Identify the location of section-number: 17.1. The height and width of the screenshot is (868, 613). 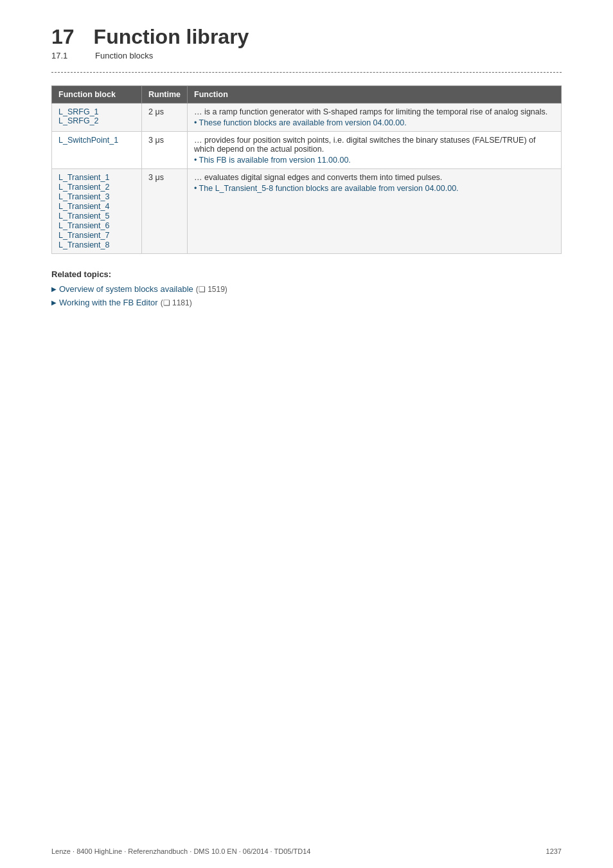
(64, 55).